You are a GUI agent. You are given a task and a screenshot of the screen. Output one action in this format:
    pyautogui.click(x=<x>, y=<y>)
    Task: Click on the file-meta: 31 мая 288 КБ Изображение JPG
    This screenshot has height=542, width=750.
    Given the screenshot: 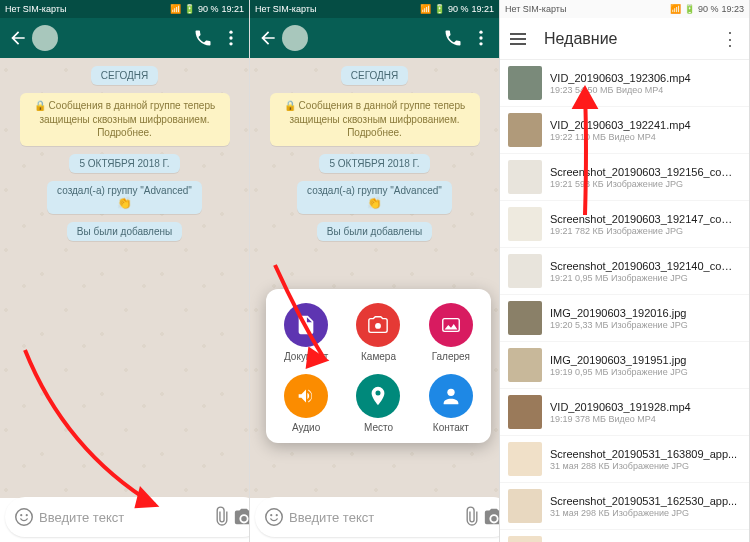 What is the action you would take?
    pyautogui.click(x=644, y=466)
    